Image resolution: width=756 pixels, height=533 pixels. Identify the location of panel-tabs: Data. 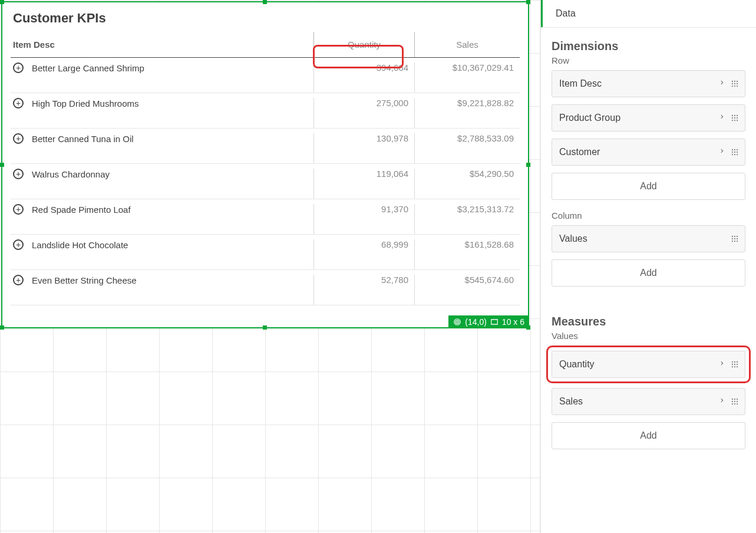
(648, 14).